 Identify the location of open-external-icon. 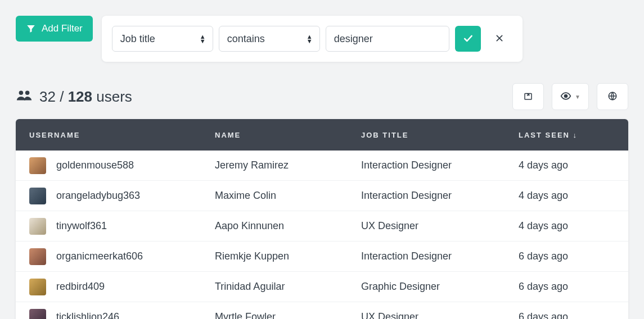
(528, 97).